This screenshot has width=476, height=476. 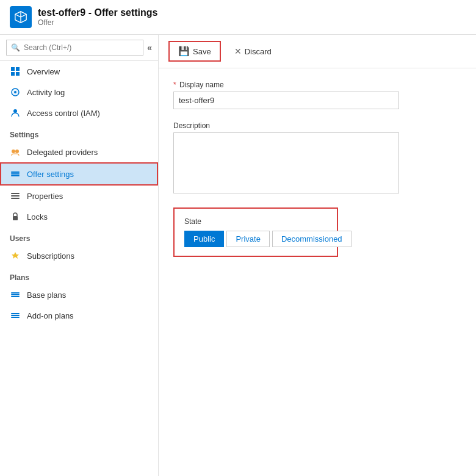 What do you see at coordinates (51, 256) in the screenshot?
I see `sidebar-item-subscriptions-label: Subscriptions` at bounding box center [51, 256].